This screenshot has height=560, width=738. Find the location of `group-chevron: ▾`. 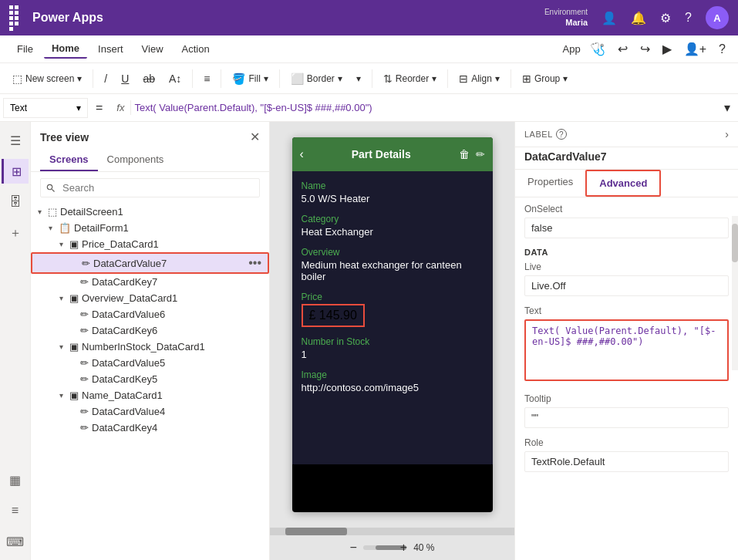

group-chevron: ▾ is located at coordinates (565, 79).